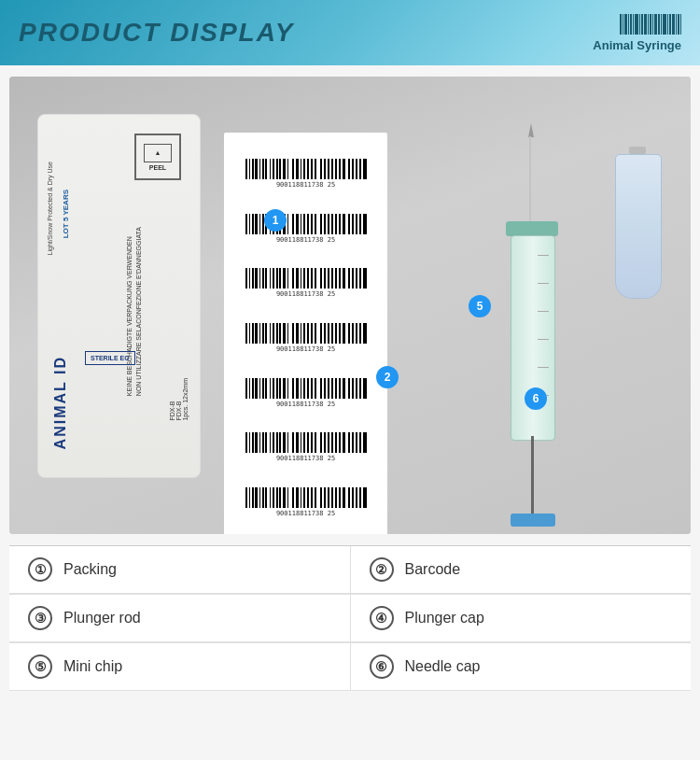  What do you see at coordinates (521, 667) in the screenshot?
I see `label-cell-needle-cap: ⑥ Needle cap` at bounding box center [521, 667].